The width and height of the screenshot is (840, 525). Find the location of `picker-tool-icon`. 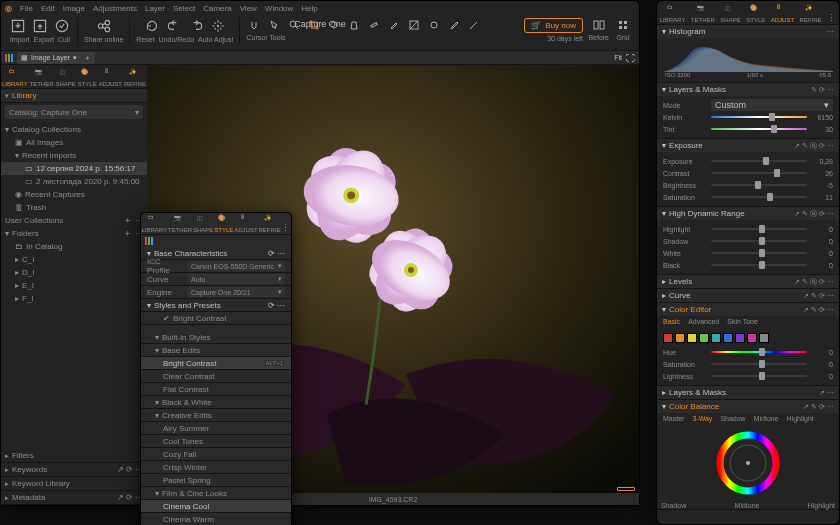

picker-tool-icon is located at coordinates (454, 25).